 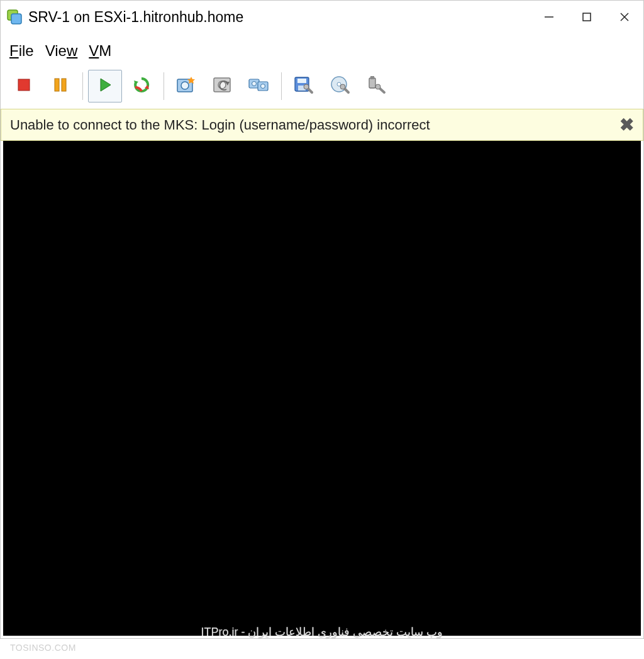 I want to click on snapshot-manager-icon, so click(x=259, y=86).